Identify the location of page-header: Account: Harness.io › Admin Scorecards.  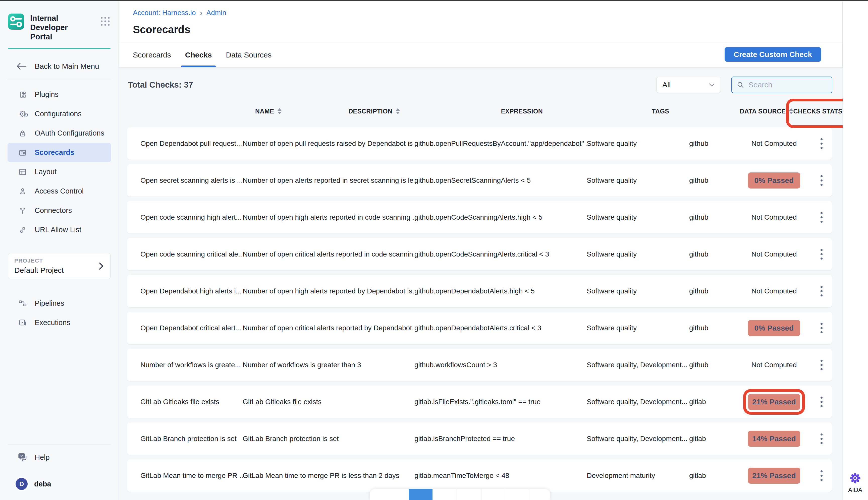
(480, 21).